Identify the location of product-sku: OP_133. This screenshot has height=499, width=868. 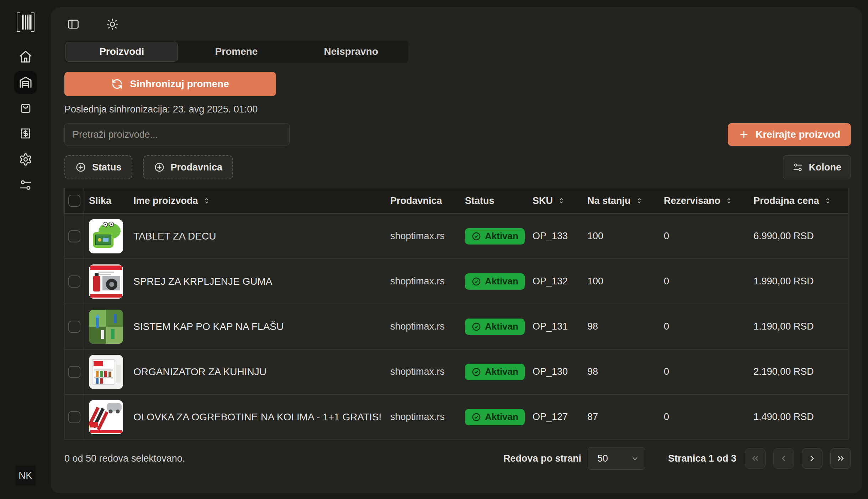
(555, 236).